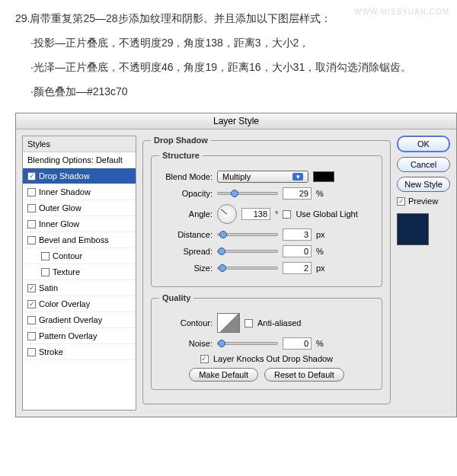 This screenshot has width=457, height=476. Describe the element at coordinates (79, 337) in the screenshot. I see `effect-pattern-overlay: Pattern Overlay` at that location.